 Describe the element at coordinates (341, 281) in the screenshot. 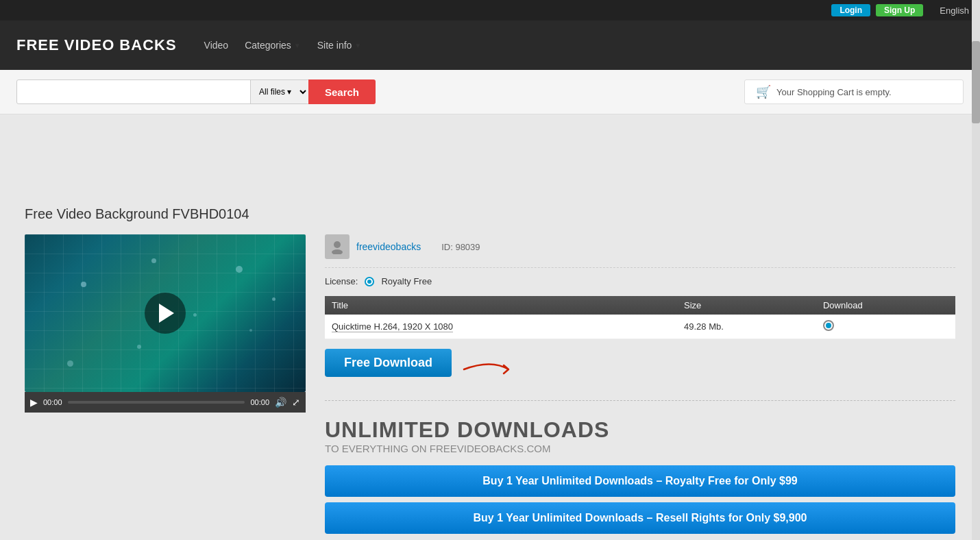

I see `license-label: License:` at that location.